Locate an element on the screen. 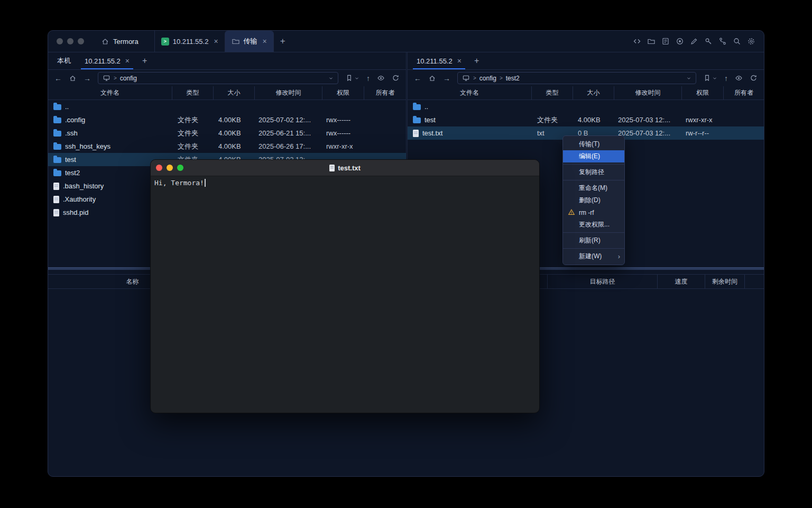 The width and height of the screenshot is (812, 508). ssh-session-icon: > is located at coordinates (165, 41).